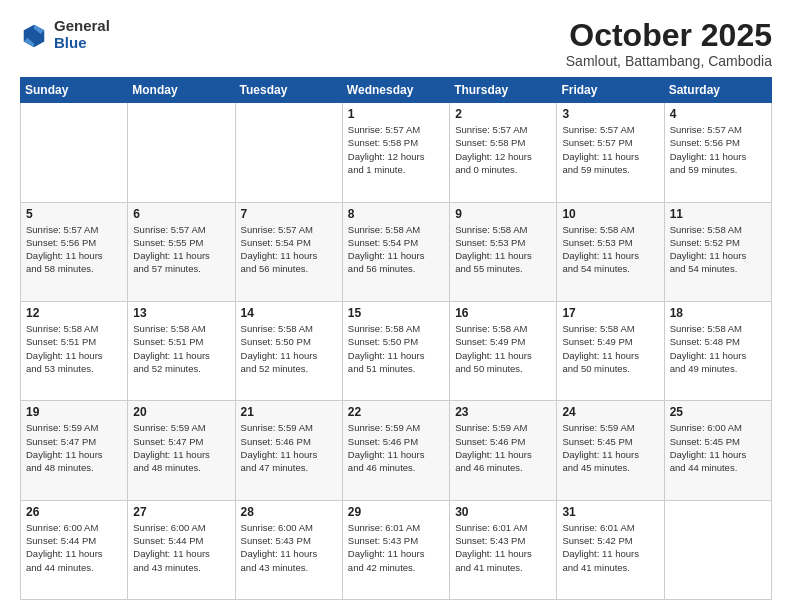 This screenshot has height=612, width=792. Describe the element at coordinates (396, 90) in the screenshot. I see `col-wednesday: Wednesday` at that location.